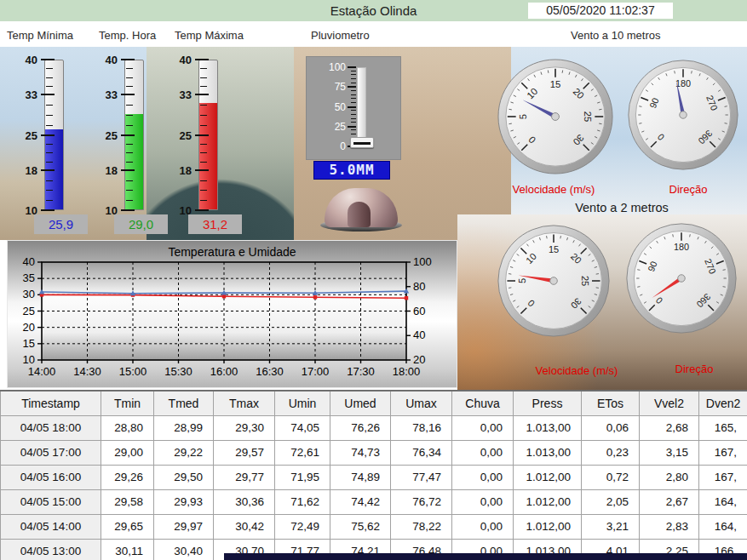 The height and width of the screenshot is (560, 747). What do you see at coordinates (422, 262) in the screenshot?
I see `svg-text: 100` at bounding box center [422, 262].